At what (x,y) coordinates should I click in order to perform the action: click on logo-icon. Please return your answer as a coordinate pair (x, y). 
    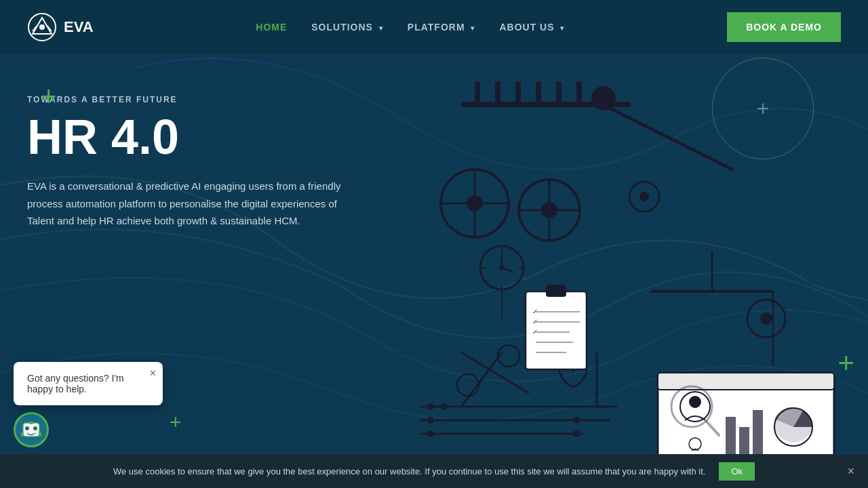
    Looking at the image, I should click on (42, 27).